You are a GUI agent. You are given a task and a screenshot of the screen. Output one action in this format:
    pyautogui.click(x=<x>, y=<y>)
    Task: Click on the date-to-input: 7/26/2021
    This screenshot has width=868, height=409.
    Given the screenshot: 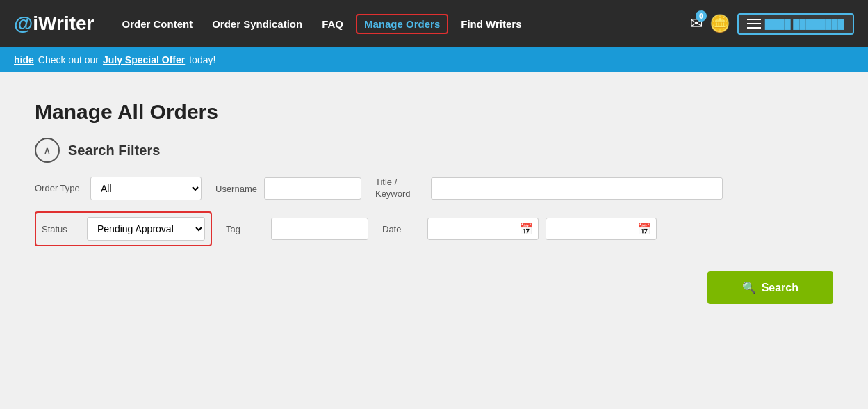 What is the action you would take?
    pyautogui.click(x=601, y=229)
    